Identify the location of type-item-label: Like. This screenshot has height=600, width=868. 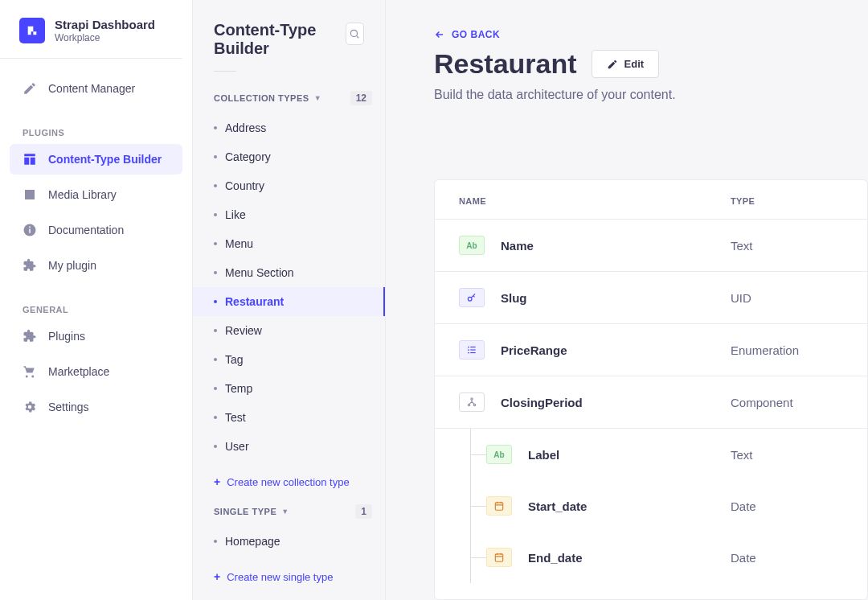
(235, 215).